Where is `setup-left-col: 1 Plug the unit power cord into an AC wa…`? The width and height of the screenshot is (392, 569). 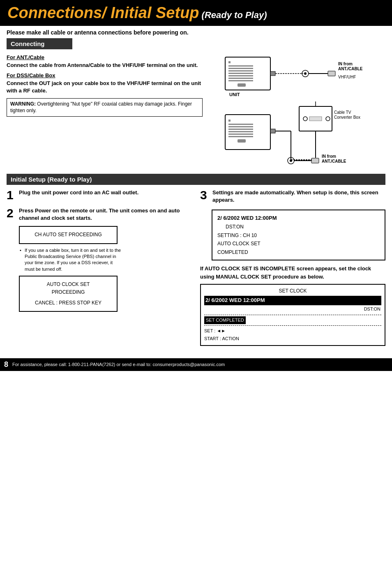 setup-left-col: 1 Plug the unit power cord into an AC wa… is located at coordinates (99, 267).